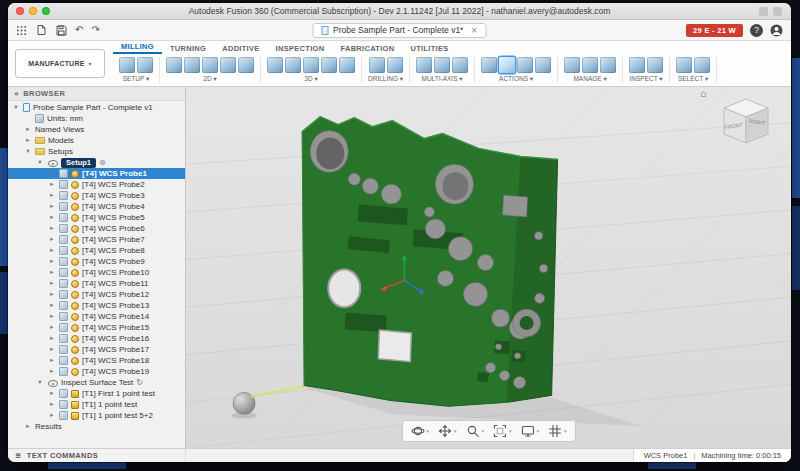  Describe the element at coordinates (210, 79) in the screenshot. I see `ribbon-group-label: 2D ▾` at that location.